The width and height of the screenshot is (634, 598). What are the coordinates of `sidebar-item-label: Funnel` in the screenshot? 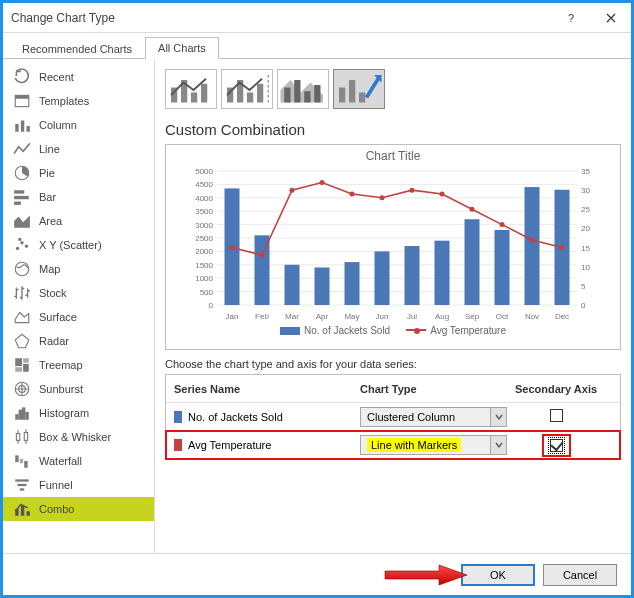 It's located at (56, 485).